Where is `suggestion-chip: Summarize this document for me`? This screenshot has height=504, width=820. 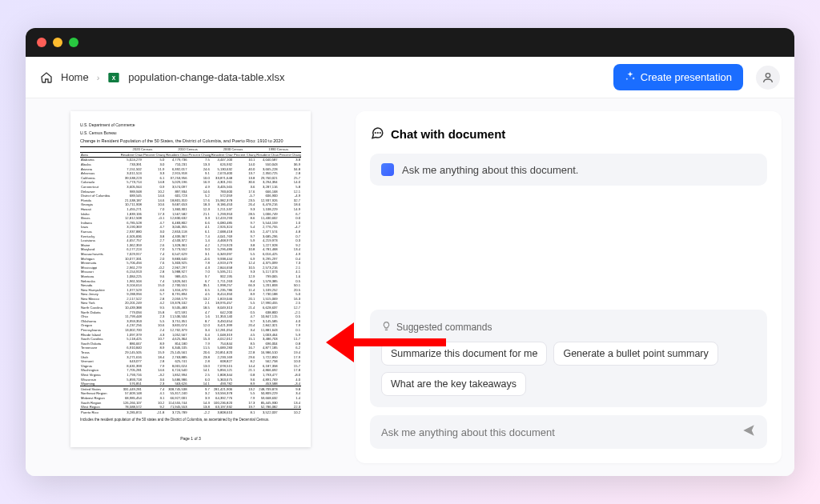
suggestion-chip: Summarize this document for me is located at coordinates (464, 354).